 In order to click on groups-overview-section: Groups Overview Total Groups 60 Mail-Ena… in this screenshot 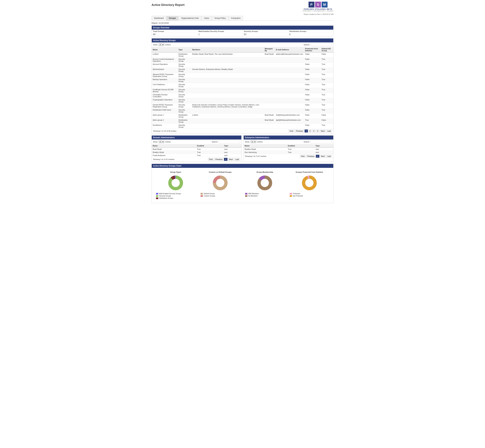, I will do `click(243, 31)`.